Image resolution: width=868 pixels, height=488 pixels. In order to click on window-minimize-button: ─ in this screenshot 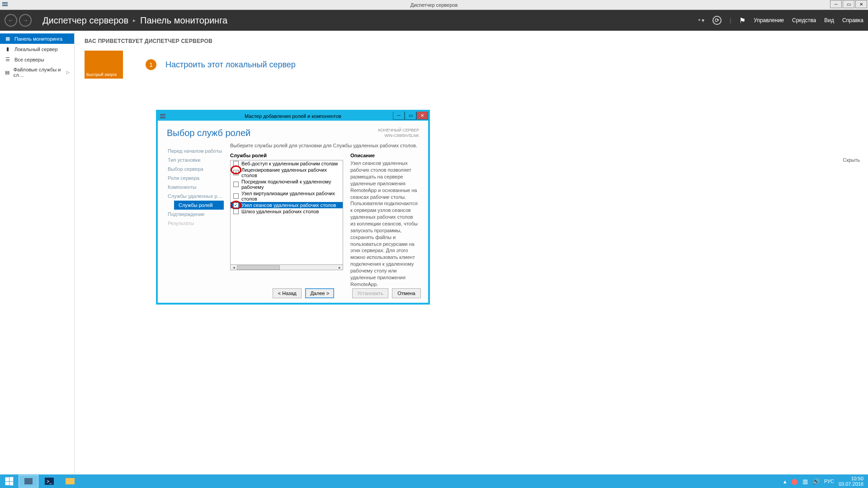, I will do `click(836, 4)`.